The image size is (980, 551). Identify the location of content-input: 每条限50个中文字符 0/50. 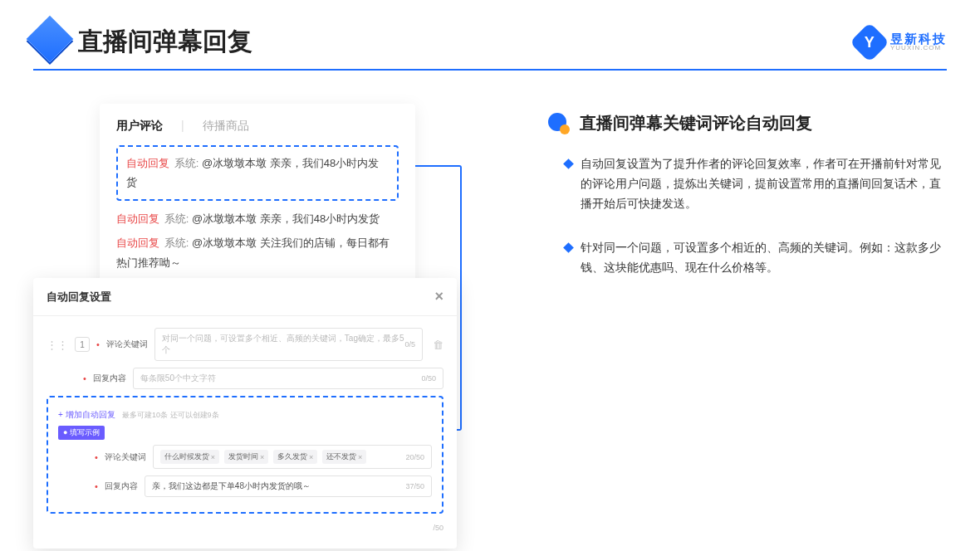
(288, 378).